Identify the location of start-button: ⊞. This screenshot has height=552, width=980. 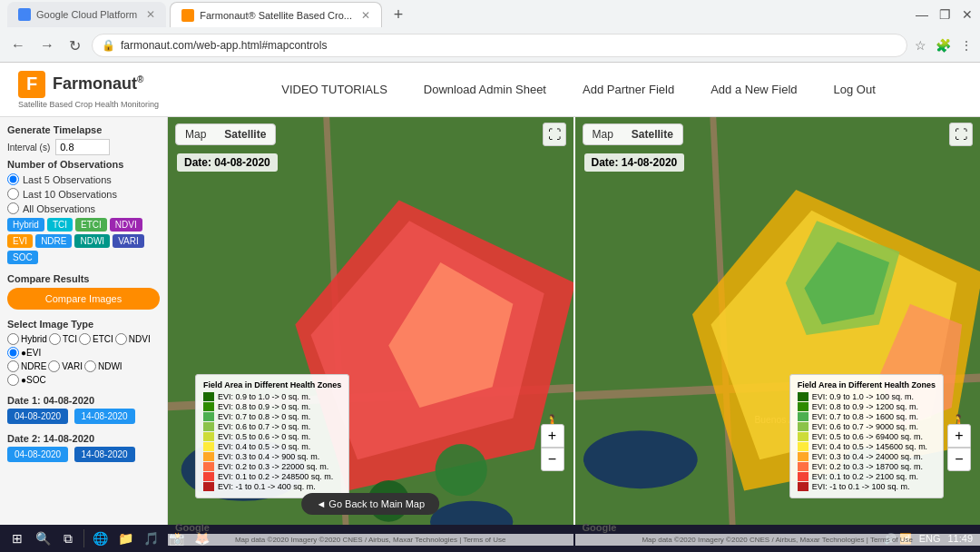
(17, 538).